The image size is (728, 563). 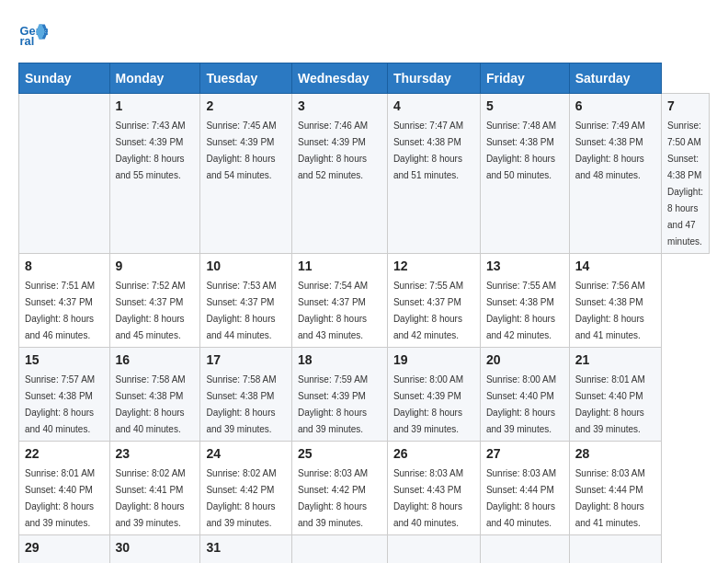 What do you see at coordinates (60, 405) in the screenshot?
I see `day-info: Sunrise: 7:57 AMSunset: 4:38 PMDaylight:…` at bounding box center [60, 405].